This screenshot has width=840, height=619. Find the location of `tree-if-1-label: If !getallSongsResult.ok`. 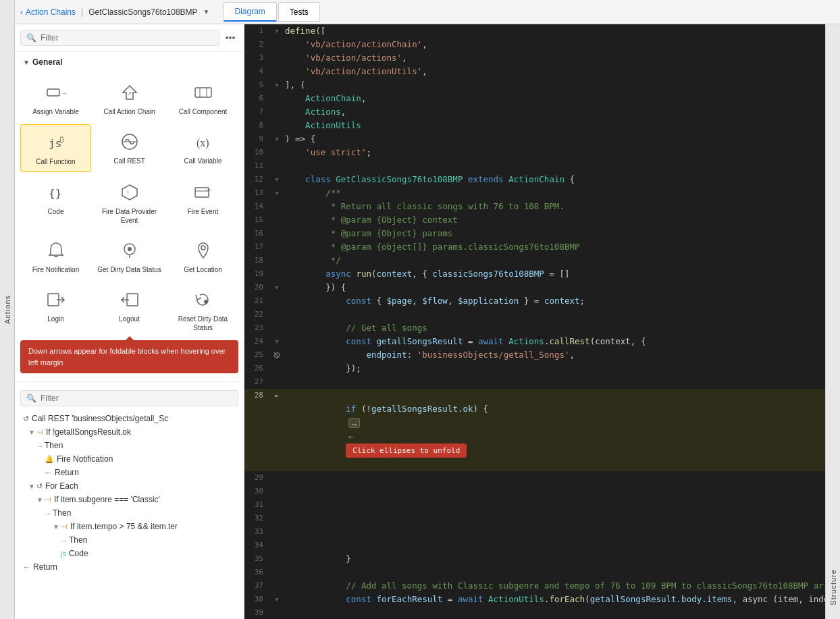

tree-if-1-label: If !getallSongsResult.ok is located at coordinates (88, 432).